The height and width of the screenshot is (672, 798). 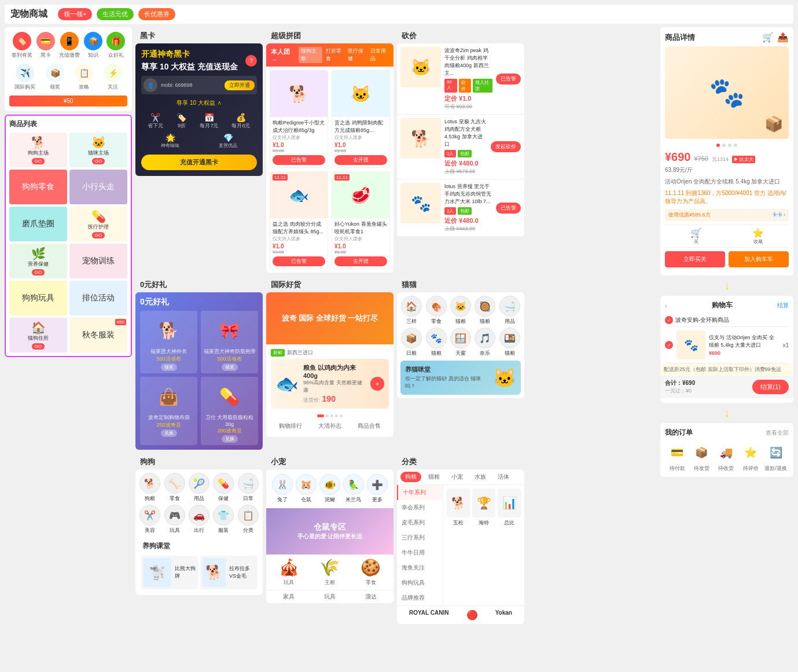 I want to click on cat-icon-8: 🎵 奈乐, so click(x=485, y=343).